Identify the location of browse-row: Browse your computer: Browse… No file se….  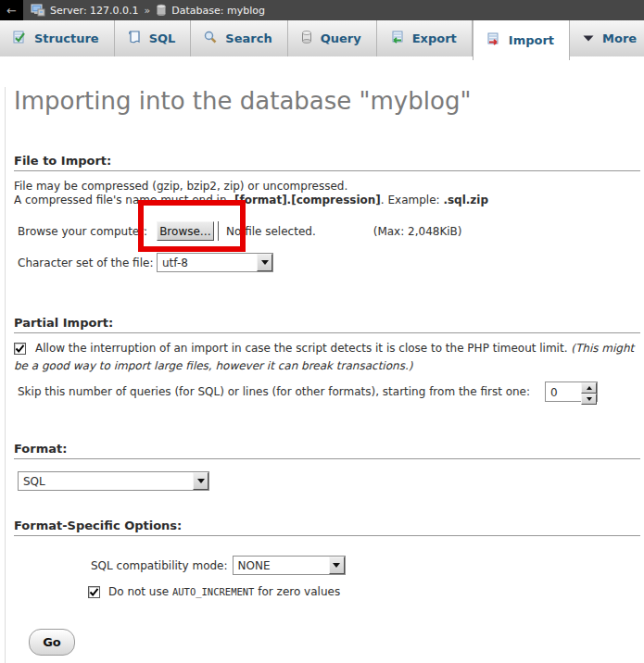
(330, 231).